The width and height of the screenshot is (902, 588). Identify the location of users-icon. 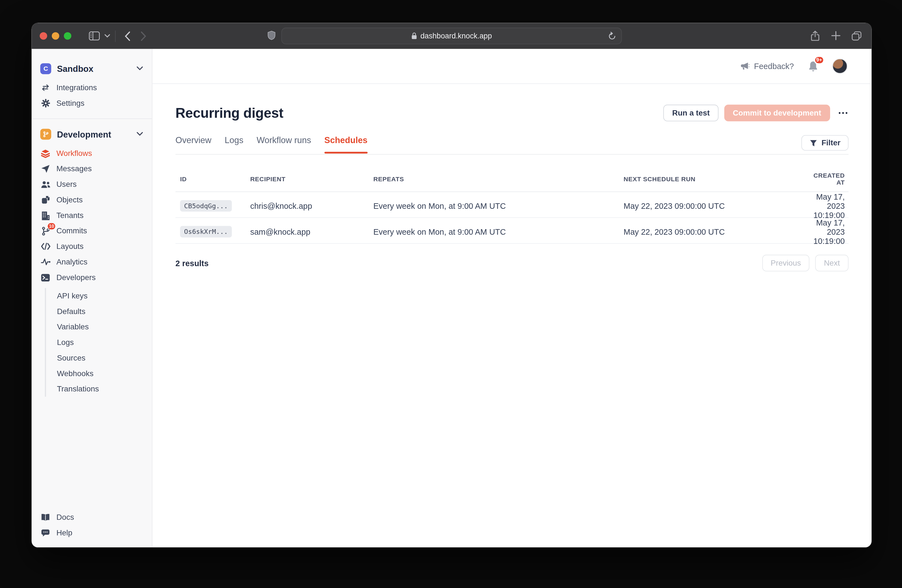
(45, 184).